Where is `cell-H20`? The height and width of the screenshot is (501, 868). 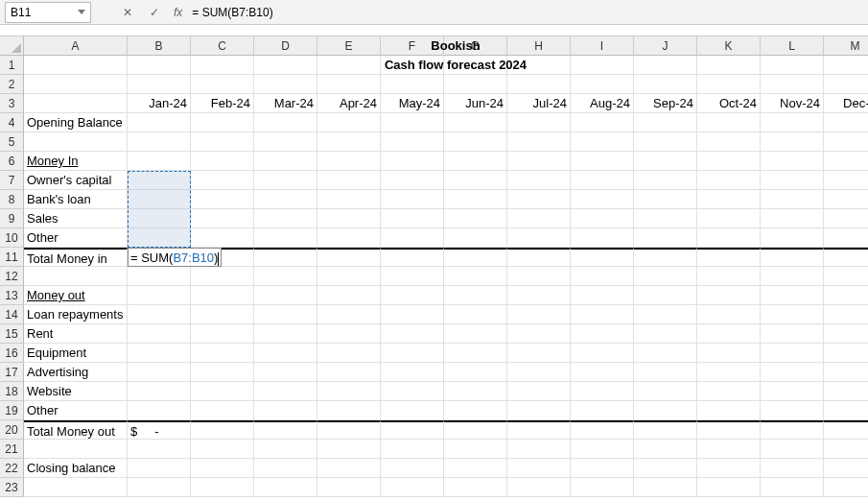 cell-H20 is located at coordinates (539, 430).